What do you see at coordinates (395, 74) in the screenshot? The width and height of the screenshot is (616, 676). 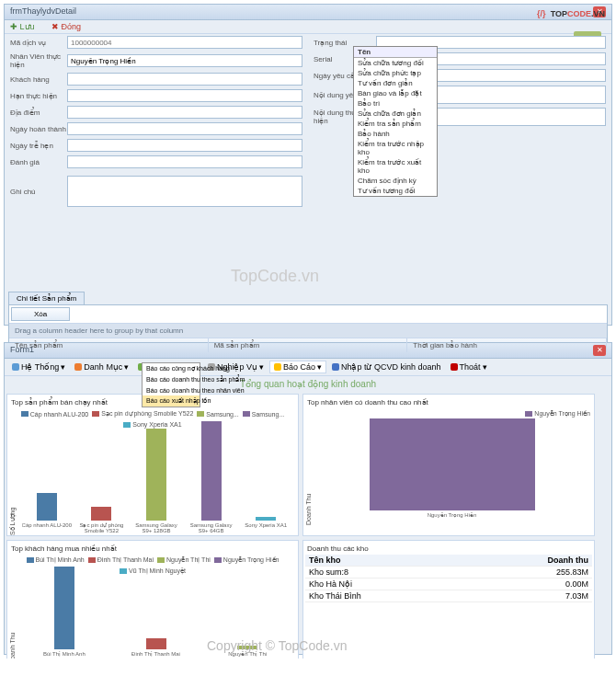 I see `dropdown-item: Sửa chữa phức tạp` at bounding box center [395, 74].